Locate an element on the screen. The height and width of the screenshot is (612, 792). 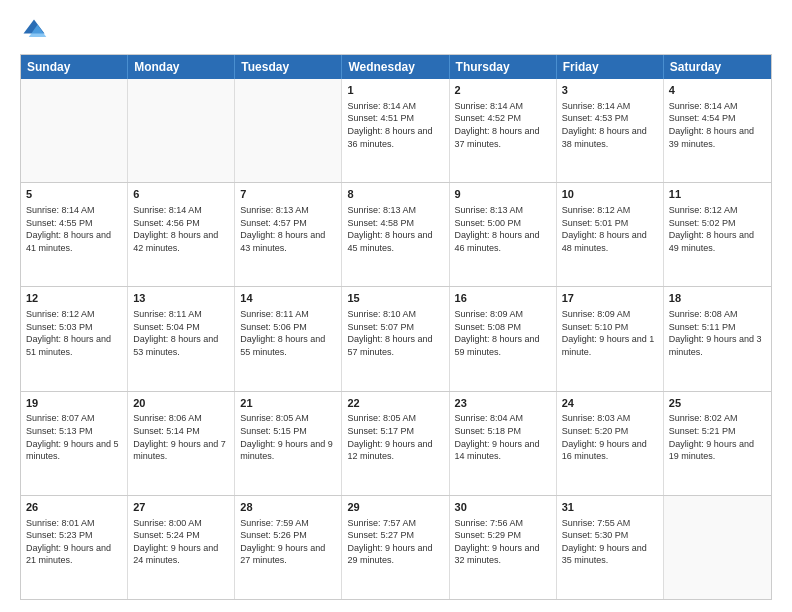
day-number: 10 is located at coordinates (610, 194).